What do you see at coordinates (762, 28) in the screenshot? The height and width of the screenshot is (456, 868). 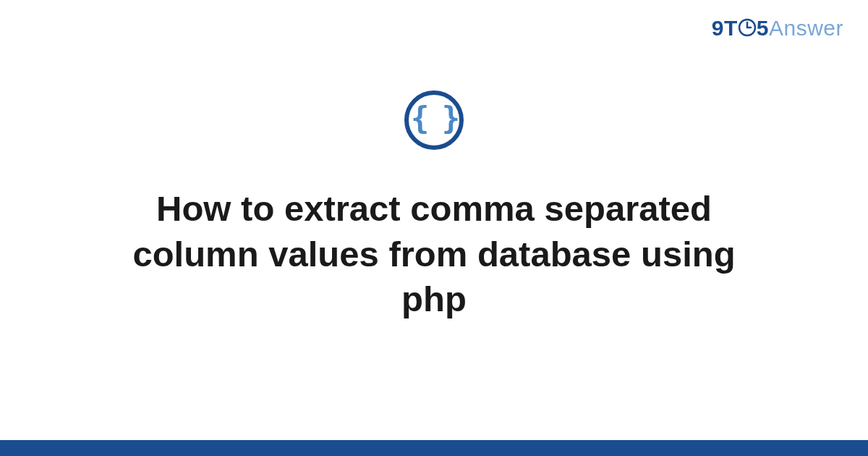 I see `logo-middle: 5` at bounding box center [762, 28].